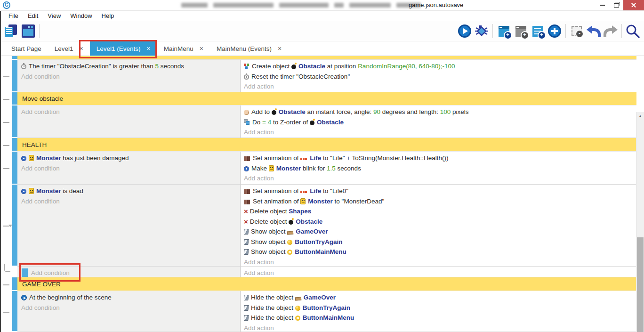 Image resolution: width=644 pixels, height=332 pixels. Describe the element at coordinates (440, 222) in the screenshot. I see `action-text: Delete object Obstacle` at that location.